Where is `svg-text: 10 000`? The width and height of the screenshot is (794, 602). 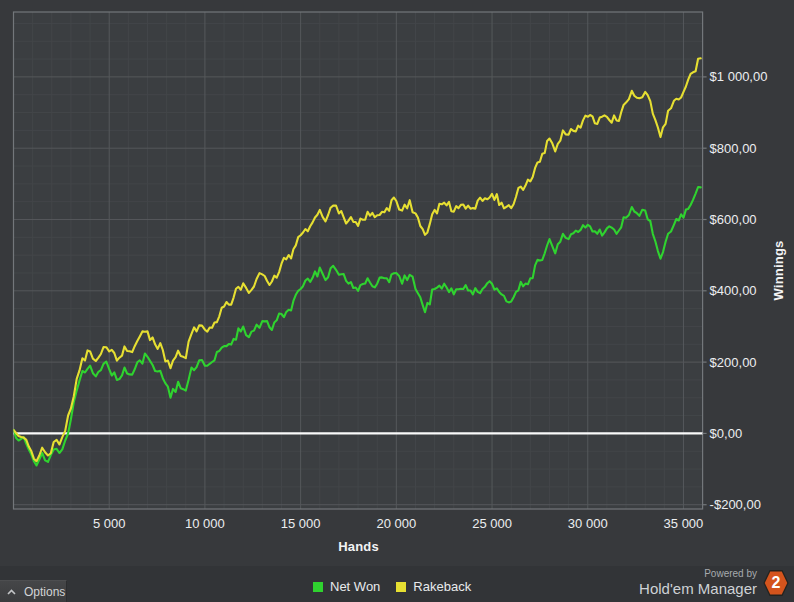
svg-text: 10 000 is located at coordinates (205, 524).